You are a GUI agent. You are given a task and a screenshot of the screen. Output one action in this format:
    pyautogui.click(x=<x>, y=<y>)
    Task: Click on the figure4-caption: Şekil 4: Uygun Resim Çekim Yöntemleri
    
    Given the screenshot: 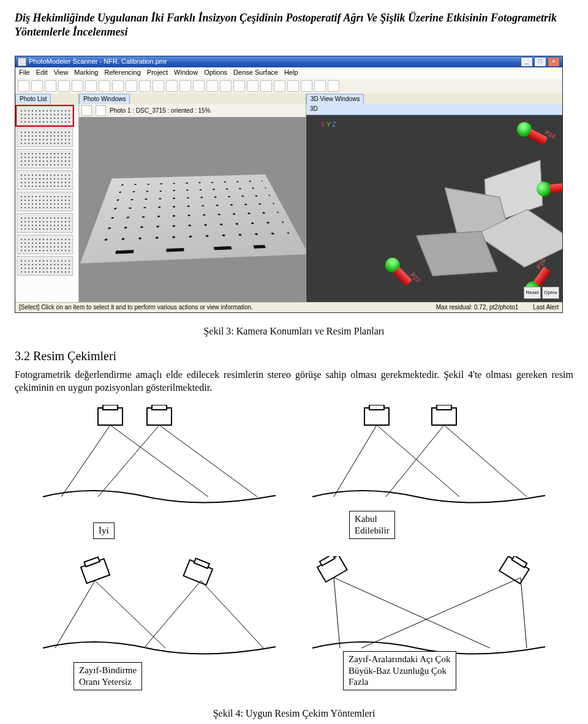 What is the action you would take?
    pyautogui.click(x=294, y=714)
    